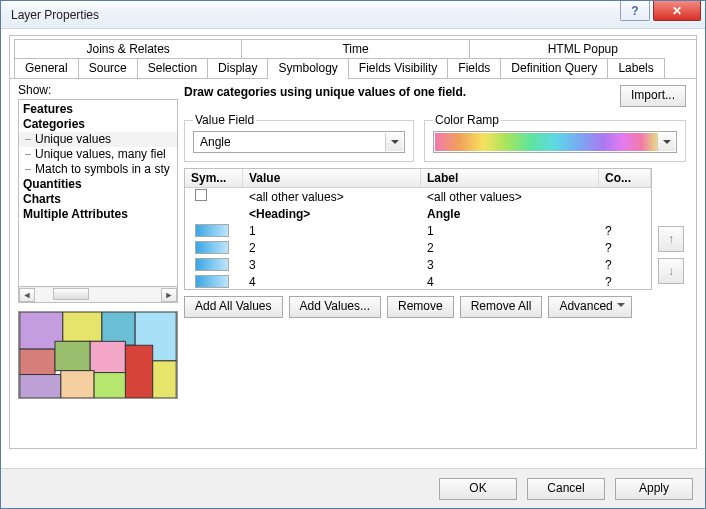 Image resolution: width=706 pixels, height=509 pixels. I want to click on tree-quantities: Quantities, so click(98, 184).